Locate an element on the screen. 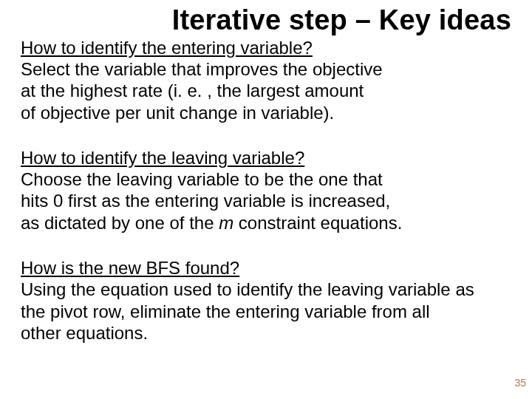 The image size is (532, 399). answer-leaving-line2: hits 0 first as the entering variable is… is located at coordinates (266, 201).